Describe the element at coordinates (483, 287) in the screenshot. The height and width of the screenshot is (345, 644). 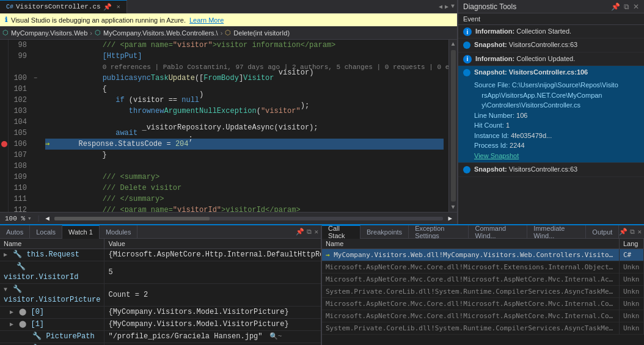
I see `callstack-data-table: Name Lang MyCompany.Visitors.Web.dll!MyC…` at that location.